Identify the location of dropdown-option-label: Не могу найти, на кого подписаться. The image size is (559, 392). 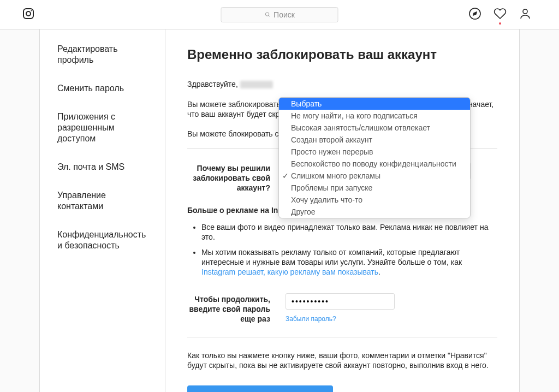
(354, 116).